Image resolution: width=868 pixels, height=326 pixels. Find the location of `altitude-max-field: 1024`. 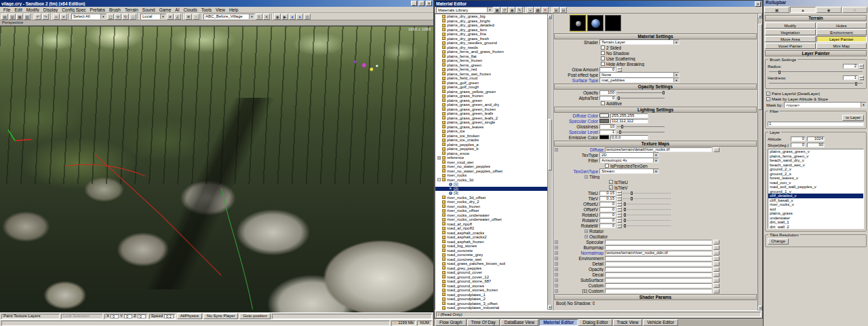

altitude-max-field: 1024 is located at coordinates (816, 139).